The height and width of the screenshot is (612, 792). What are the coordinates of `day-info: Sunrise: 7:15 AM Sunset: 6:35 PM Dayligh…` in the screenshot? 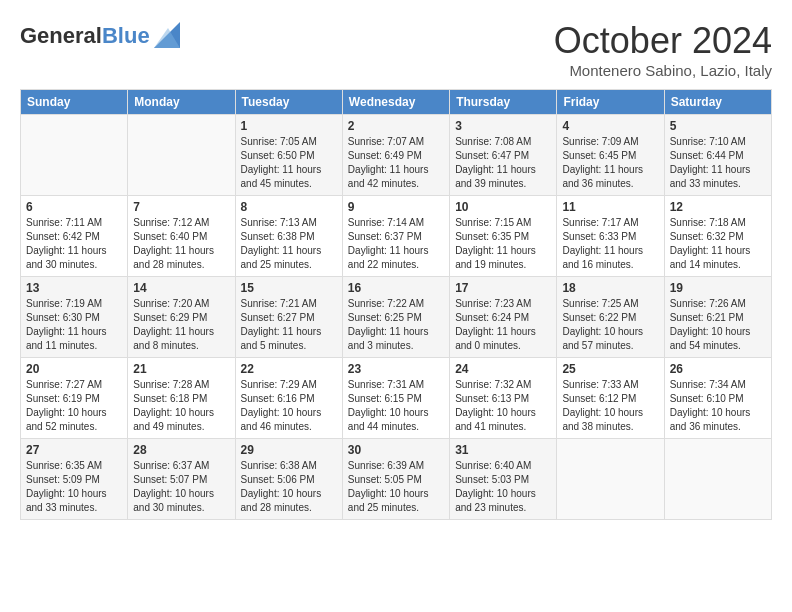 It's located at (503, 244).